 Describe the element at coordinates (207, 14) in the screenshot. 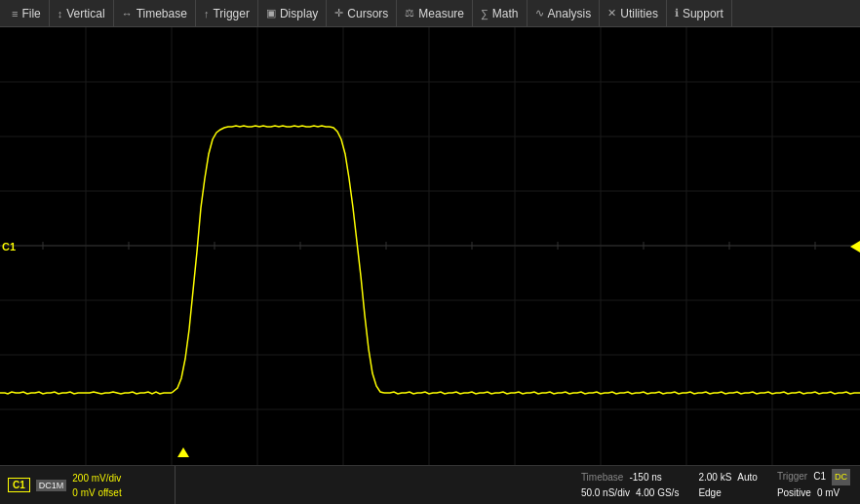

I see `trigger-icon: ↑` at that location.